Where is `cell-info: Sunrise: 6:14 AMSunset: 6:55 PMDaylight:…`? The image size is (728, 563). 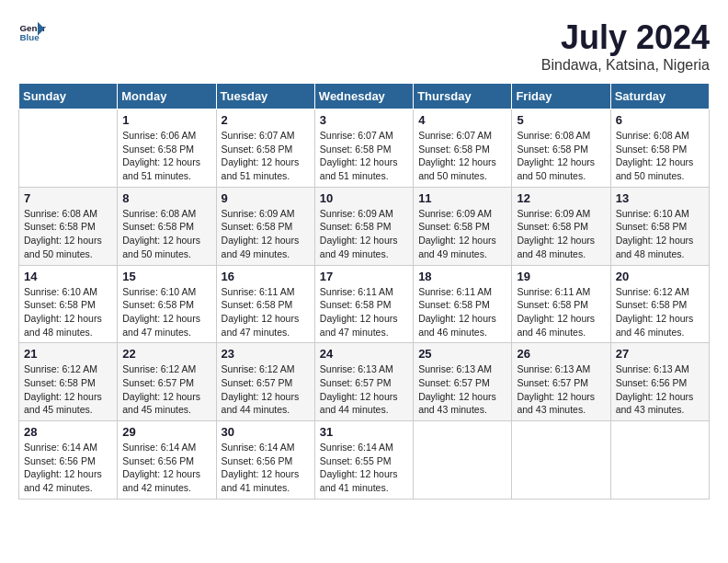 cell-info: Sunrise: 6:14 AMSunset: 6:55 PMDaylight:… is located at coordinates (364, 467).